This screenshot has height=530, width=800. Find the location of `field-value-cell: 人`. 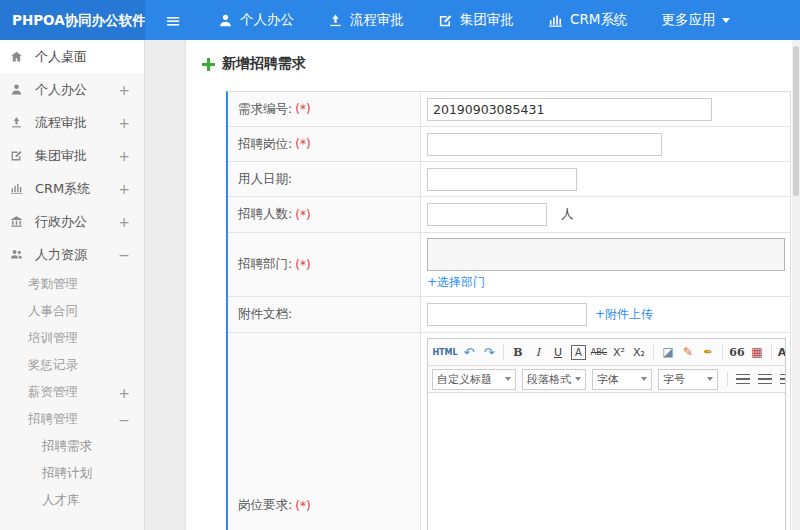

field-value-cell: 人 is located at coordinates (606, 214).